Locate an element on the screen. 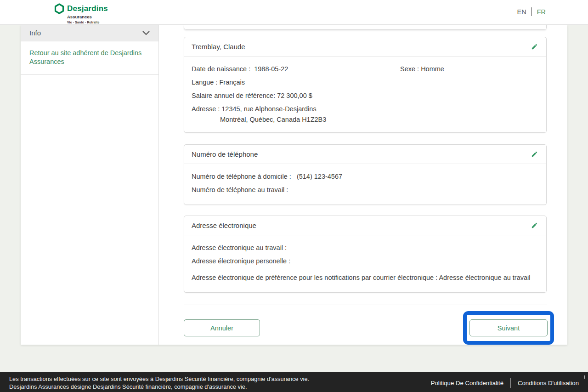  back-to-member-site-link: Retour au site adhérent de Desjardins As… is located at coordinates (85, 57).